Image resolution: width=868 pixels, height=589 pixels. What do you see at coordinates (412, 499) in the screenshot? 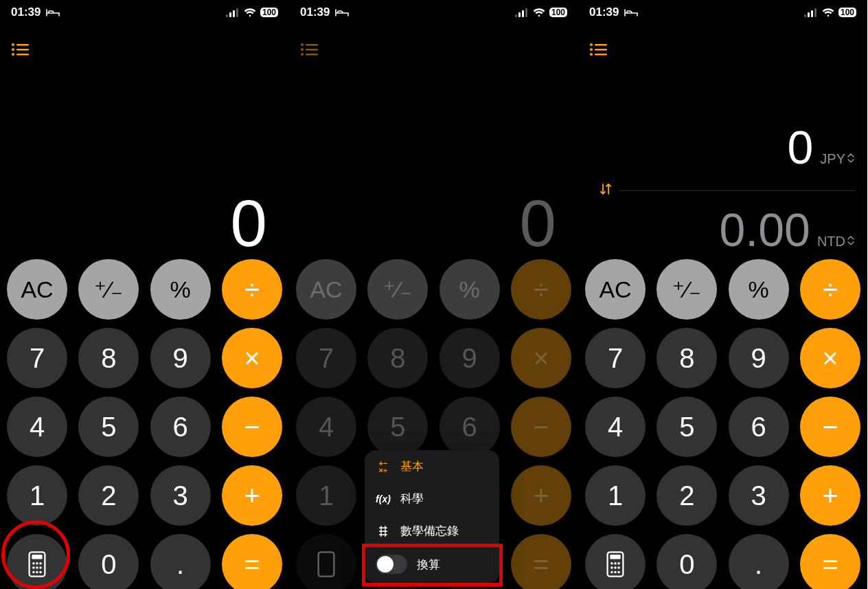
I see `mode-scientific-label: 科學` at bounding box center [412, 499].